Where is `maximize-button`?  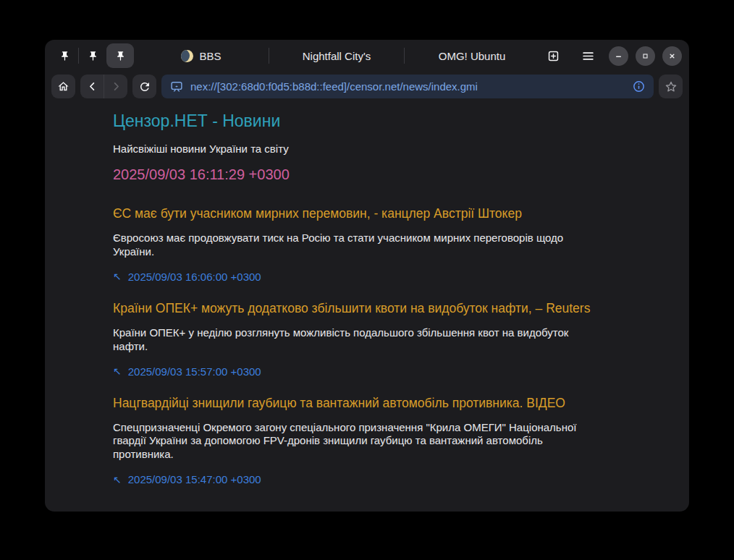
maximize-button is located at coordinates (646, 56).